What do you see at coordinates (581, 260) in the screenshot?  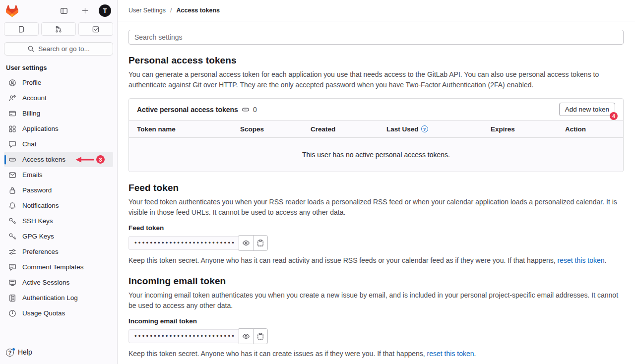 I see `reset-feed-token-link: reset this token` at bounding box center [581, 260].